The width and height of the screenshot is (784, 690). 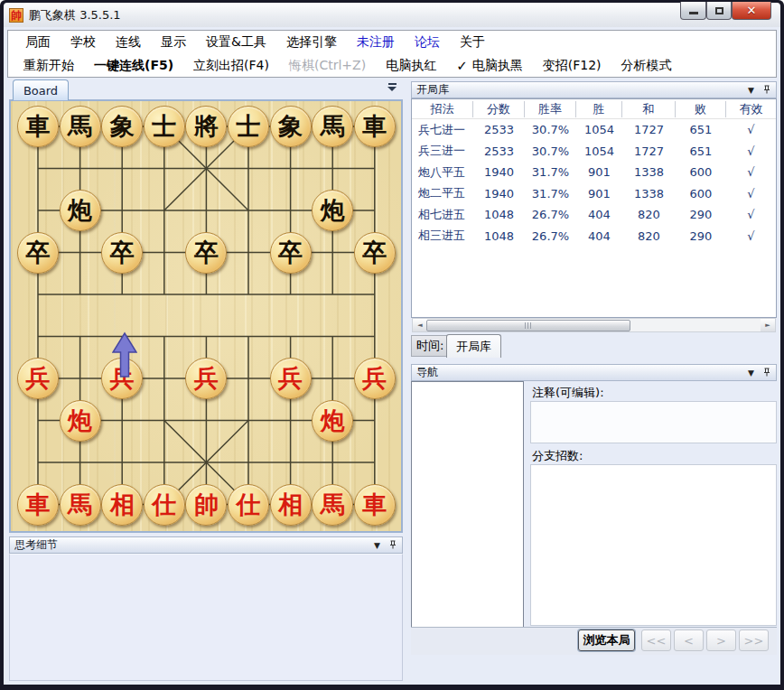 What do you see at coordinates (768, 325) in the screenshot?
I see `scroll-right-icon: ►` at bounding box center [768, 325].